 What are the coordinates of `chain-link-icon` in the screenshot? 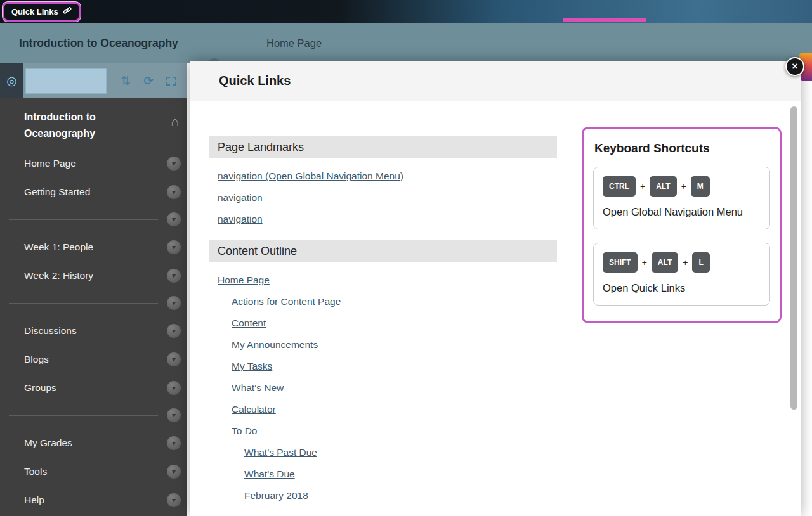 It's located at (67, 11).